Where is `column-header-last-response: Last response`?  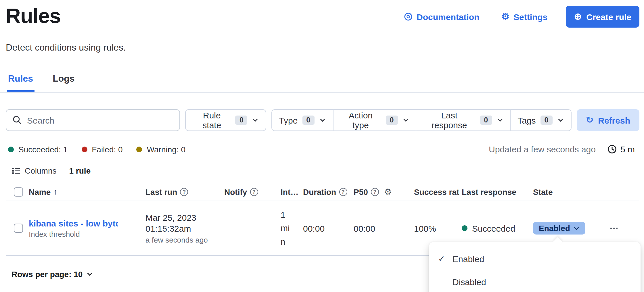
column-header-last-response: Last response is located at coordinates (497, 192).